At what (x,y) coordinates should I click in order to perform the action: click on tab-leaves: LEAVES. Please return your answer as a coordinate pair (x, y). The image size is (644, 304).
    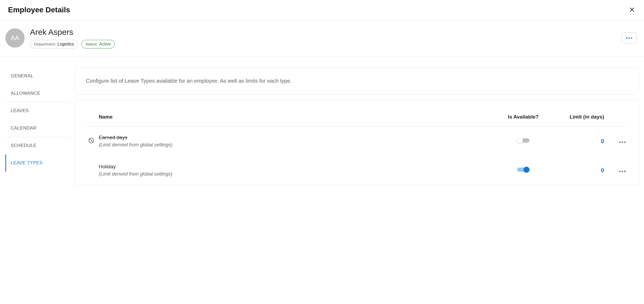
    Looking at the image, I should click on (37, 111).